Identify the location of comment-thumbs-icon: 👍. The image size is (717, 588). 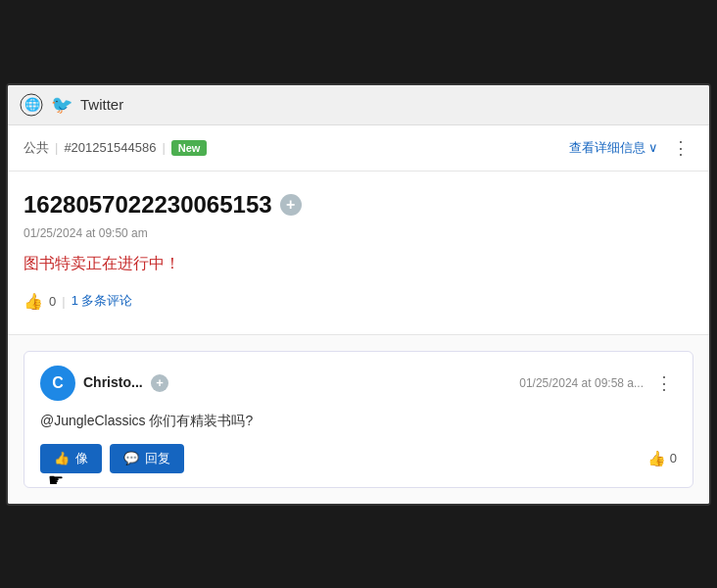
(656, 459).